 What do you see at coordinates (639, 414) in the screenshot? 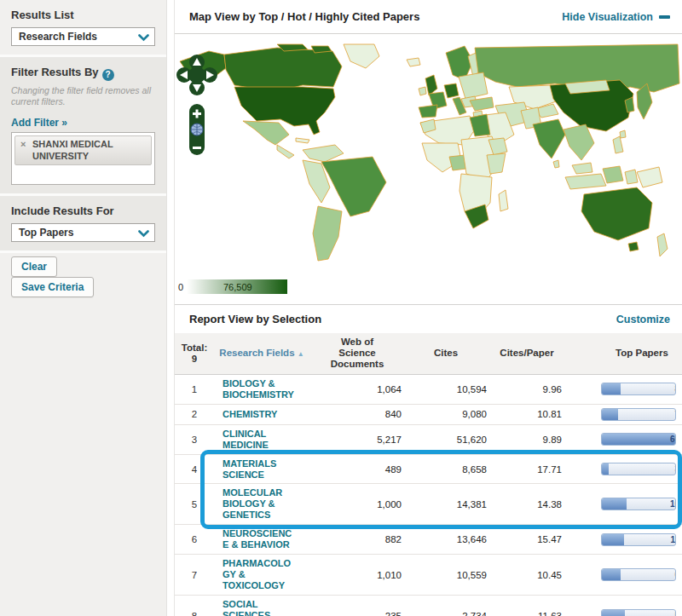
I see `top-papers-bar: 7` at bounding box center [639, 414].